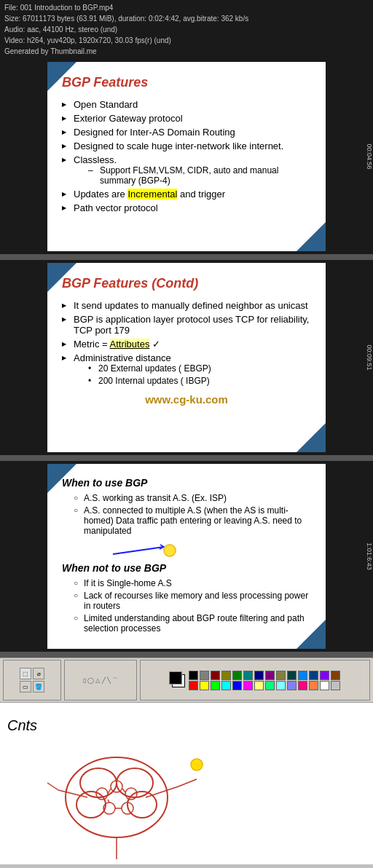 The height and width of the screenshot is (868, 373). I want to click on slide1-timestamp: 00:04:56, so click(369, 156).